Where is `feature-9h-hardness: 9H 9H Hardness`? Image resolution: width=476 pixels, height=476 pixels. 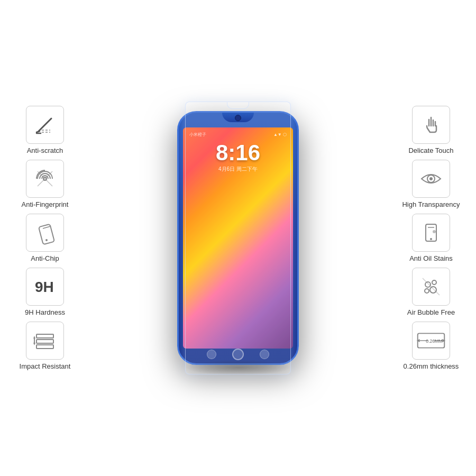
feature-9h-hardness: 9H 9H Hardness is located at coordinates (45, 292).